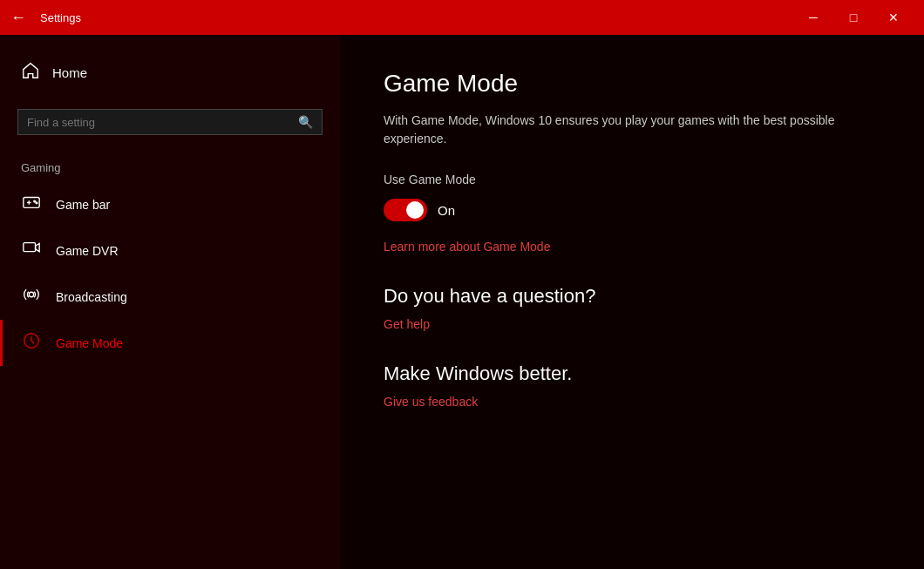  What do you see at coordinates (632, 210) in the screenshot?
I see `toggle-row: On` at bounding box center [632, 210].